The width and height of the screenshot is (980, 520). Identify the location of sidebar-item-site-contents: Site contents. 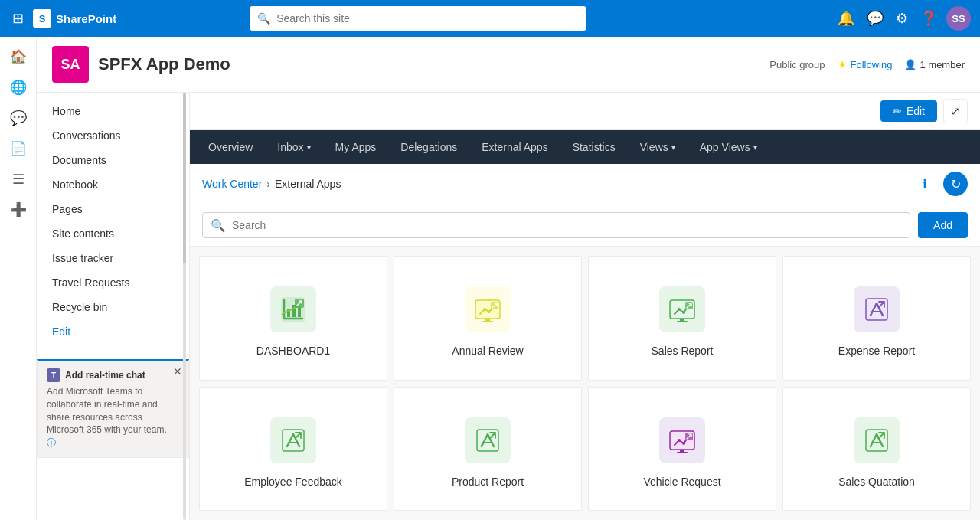
(113, 234).